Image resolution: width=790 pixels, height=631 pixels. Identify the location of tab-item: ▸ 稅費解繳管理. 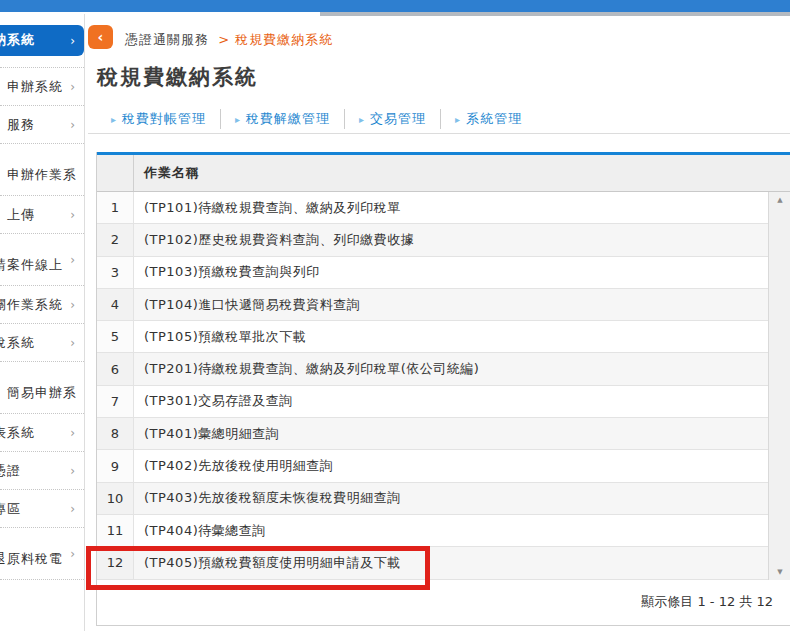
(282, 119).